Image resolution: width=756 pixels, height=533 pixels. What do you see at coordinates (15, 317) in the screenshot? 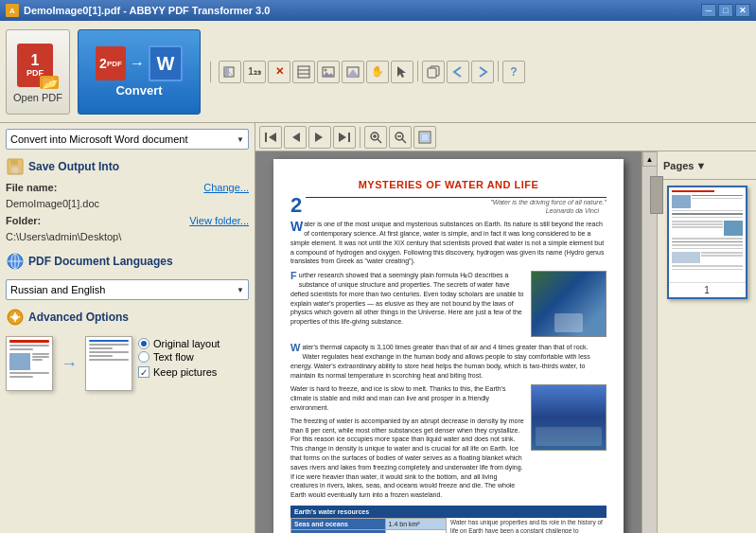
I see `advanced-options-icon` at bounding box center [15, 317].